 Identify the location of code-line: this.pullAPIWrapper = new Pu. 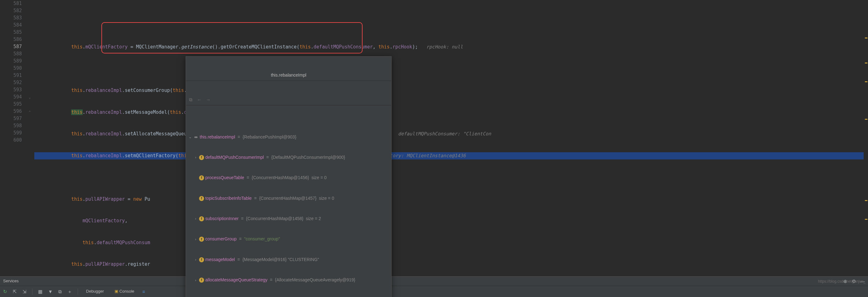
(451, 199).